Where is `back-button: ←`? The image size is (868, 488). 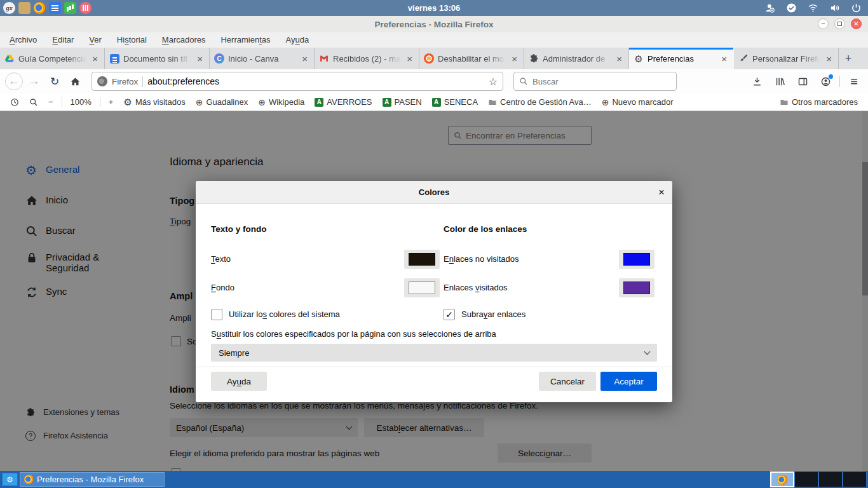 back-button: ← is located at coordinates (14, 81).